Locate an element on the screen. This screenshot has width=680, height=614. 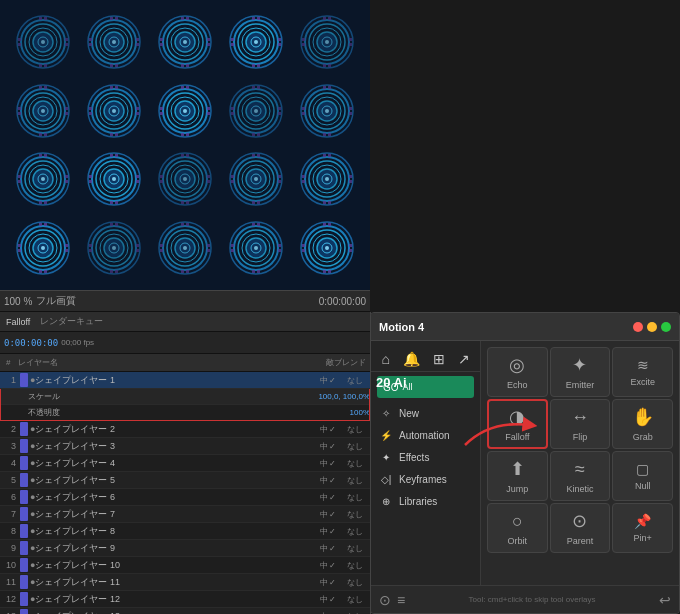
effect-icon: ✓ is located at coordinates (332, 380).